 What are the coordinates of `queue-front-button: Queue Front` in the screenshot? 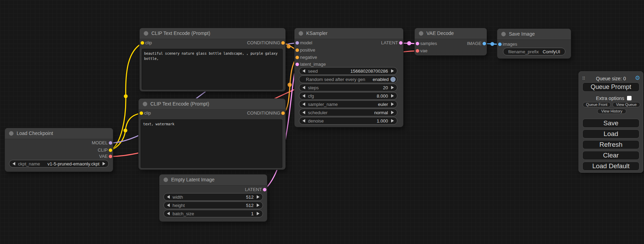 It's located at (597, 105).